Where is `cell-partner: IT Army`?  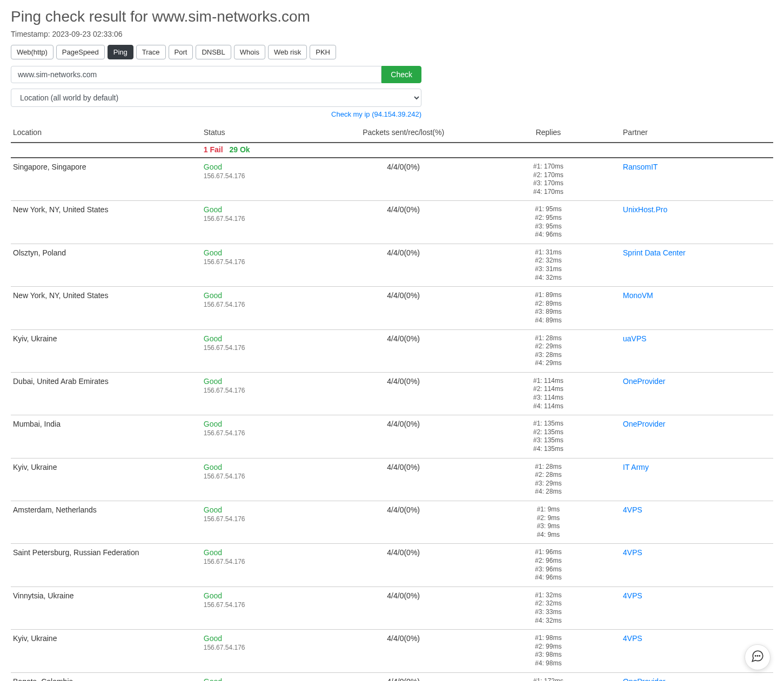 cell-partner: IT Army is located at coordinates (697, 480).